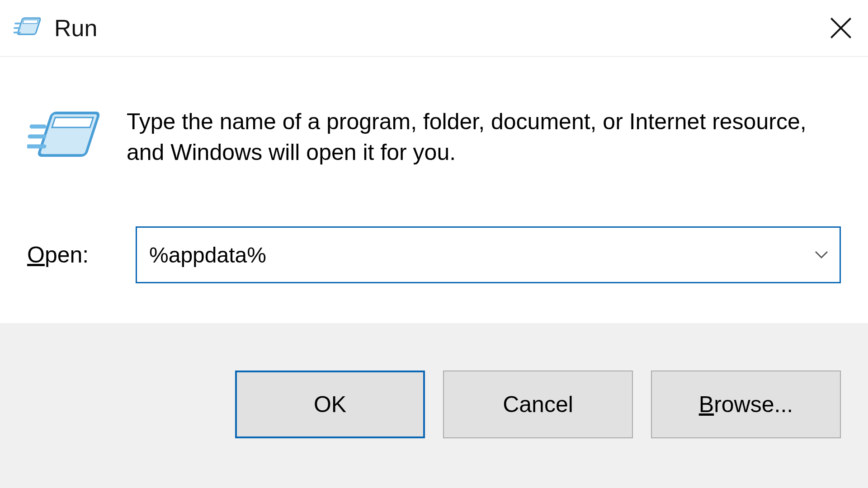 Image resolution: width=868 pixels, height=488 pixels. What do you see at coordinates (330, 404) in the screenshot?
I see `ok-button: OK` at bounding box center [330, 404].